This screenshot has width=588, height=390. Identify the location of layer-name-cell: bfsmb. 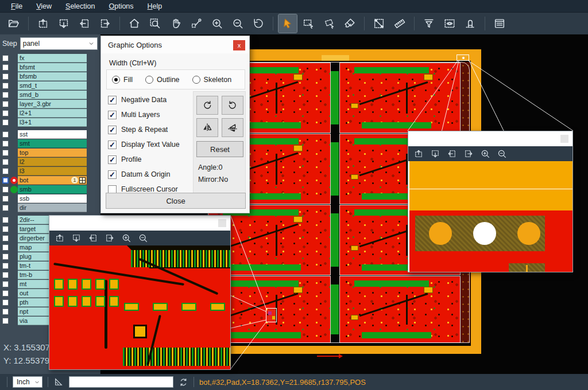
(52, 77).